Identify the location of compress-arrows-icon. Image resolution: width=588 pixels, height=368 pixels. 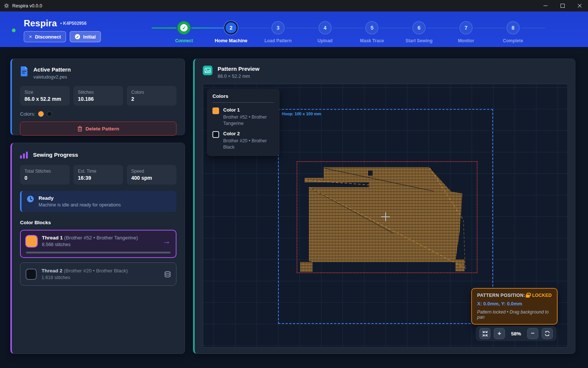
(485, 334).